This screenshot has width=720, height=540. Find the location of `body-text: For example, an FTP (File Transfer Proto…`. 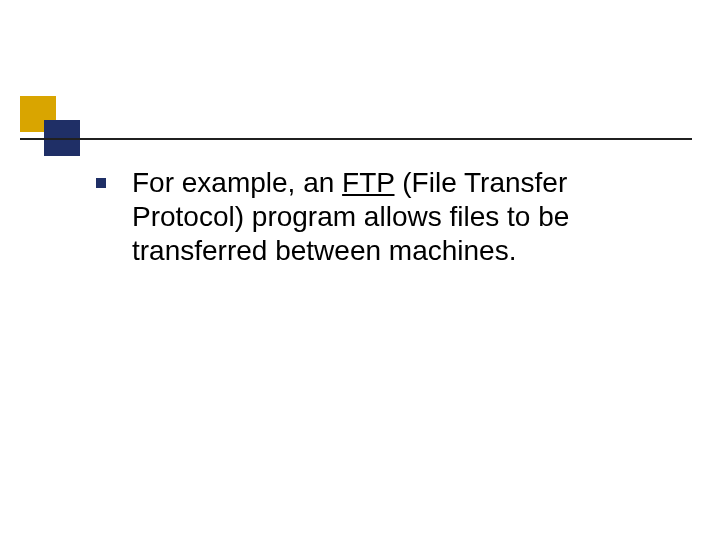

body-text: For example, an FTP (File Transfer Proto… is located at coordinates (396, 217).